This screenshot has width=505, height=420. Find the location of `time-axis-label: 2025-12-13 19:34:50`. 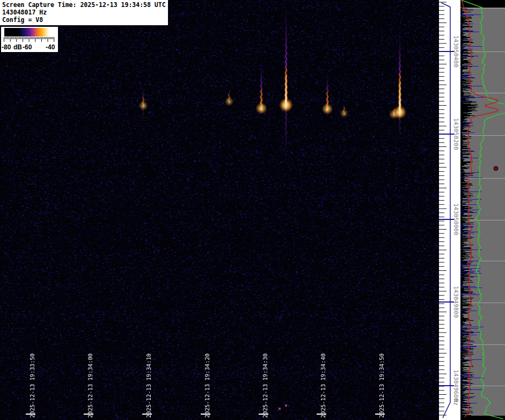

time-axis-label: 2025-12-13 19:34:50 is located at coordinates (382, 386).